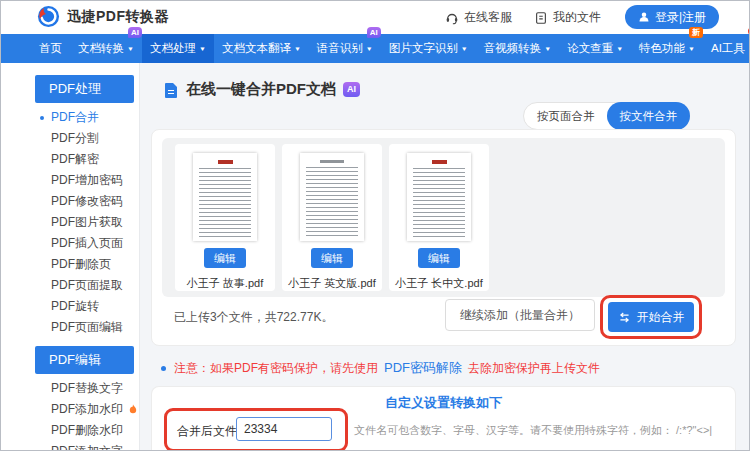 The height and width of the screenshot is (451, 750). Describe the element at coordinates (728, 48) in the screenshot. I see `nav-label: AI工具` at that location.